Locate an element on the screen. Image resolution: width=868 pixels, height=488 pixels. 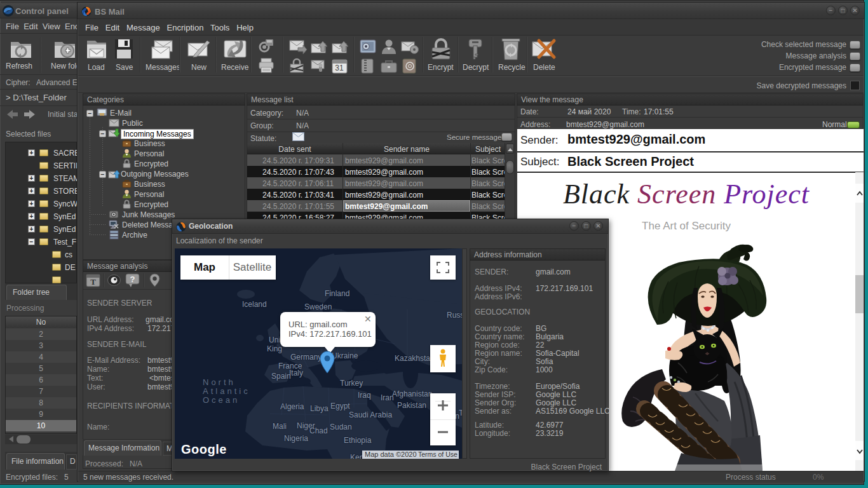
svg-text: T is located at coordinates (93, 282).